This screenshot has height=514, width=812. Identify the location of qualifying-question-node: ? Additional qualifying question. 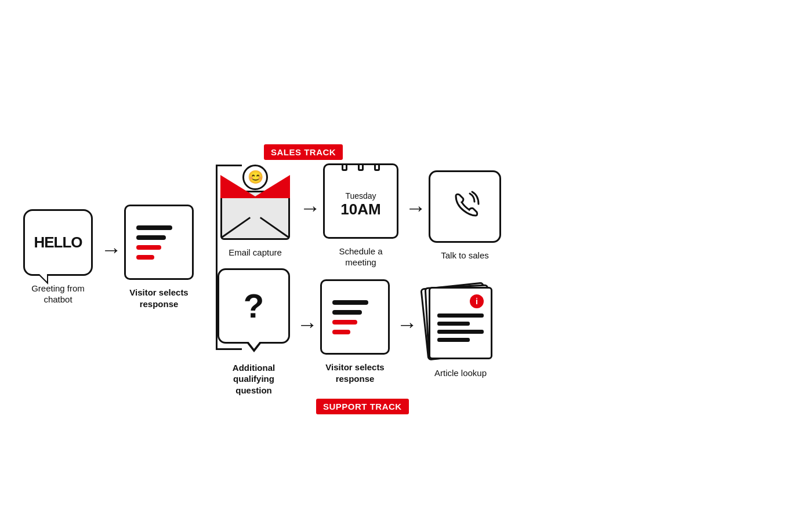
(254, 333).